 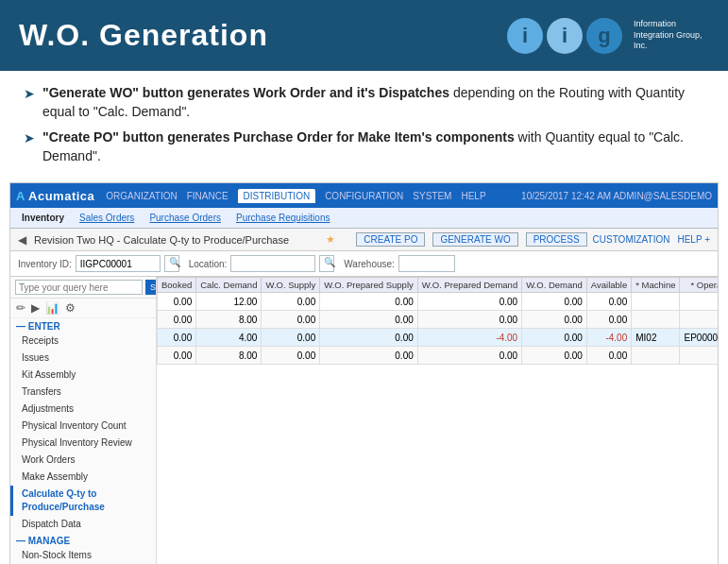 I want to click on process-button: PROCESS, so click(x=557, y=240).